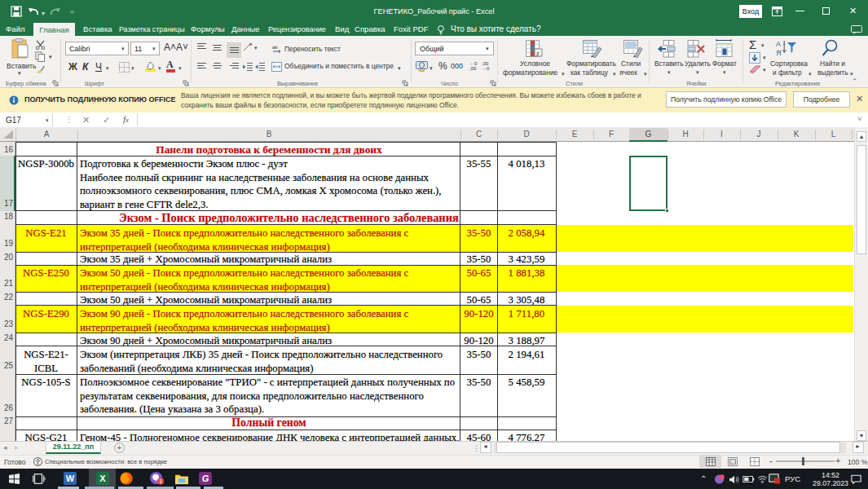 This screenshot has height=489, width=868. What do you see at coordinates (161, 481) in the screenshot?
I see `svg-text: 1` at bounding box center [161, 481].